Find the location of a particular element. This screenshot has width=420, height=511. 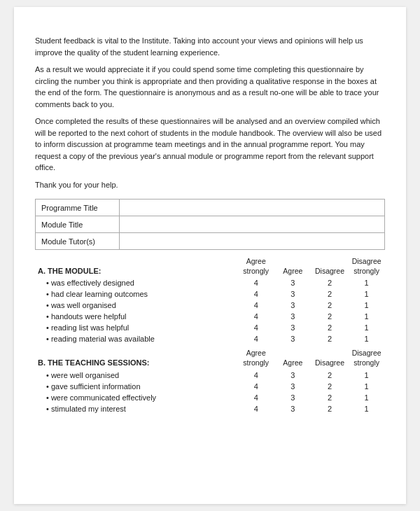

eval-row: • had clear learning outcomes4321 is located at coordinates (210, 294).